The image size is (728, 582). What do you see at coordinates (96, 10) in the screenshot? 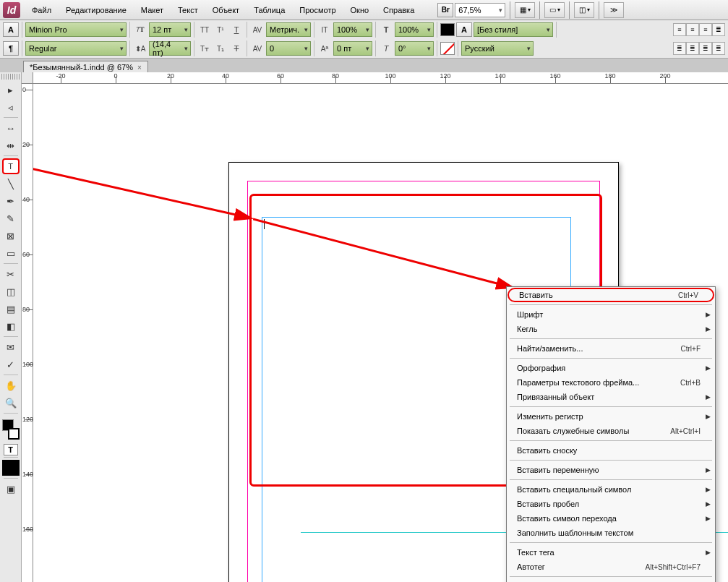
I see `menu-edit: Редактирование` at bounding box center [96, 10].